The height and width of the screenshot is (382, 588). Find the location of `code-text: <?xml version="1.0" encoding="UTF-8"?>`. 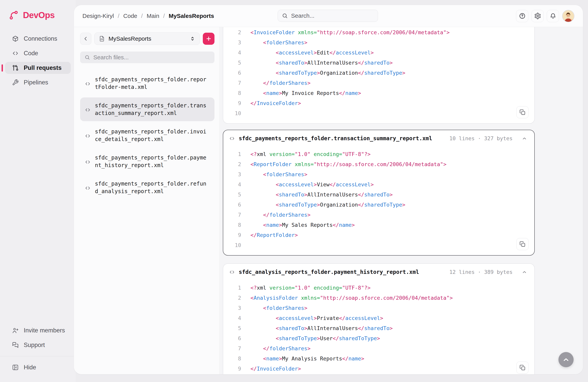

code-text: <?xml version="1.0" encoding="UTF-8"?> is located at coordinates (311, 288).